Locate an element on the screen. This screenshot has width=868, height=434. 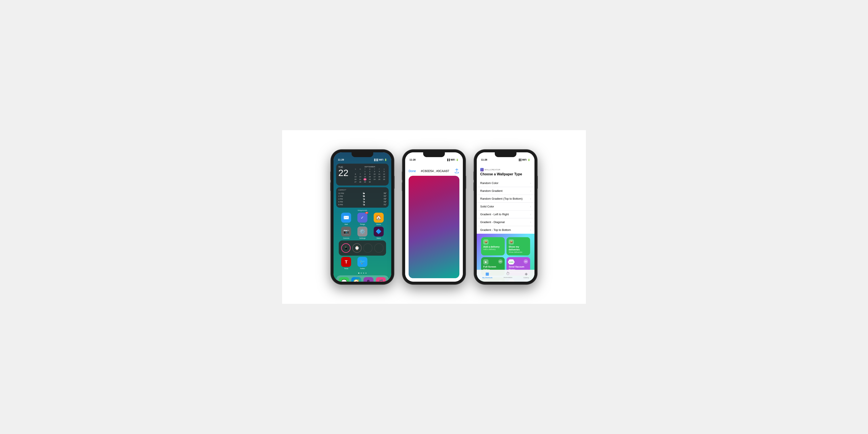
shortcut-show-deliveries-subtitle: Show deliveries is located at coordinates (518, 252).